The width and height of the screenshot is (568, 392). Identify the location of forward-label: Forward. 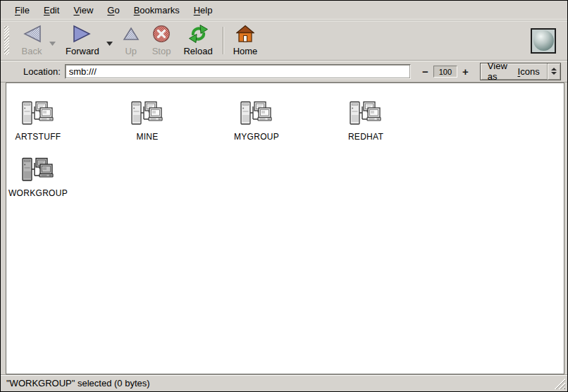
(82, 51).